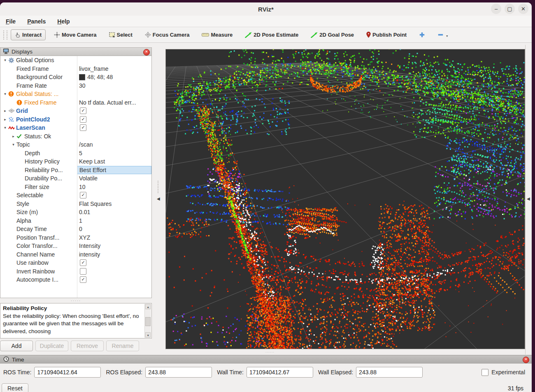 The image size is (535, 392). What do you see at coordinates (76, 119) in the screenshot?
I see `tree-row: ▸PointCloud2✓` at bounding box center [76, 119].